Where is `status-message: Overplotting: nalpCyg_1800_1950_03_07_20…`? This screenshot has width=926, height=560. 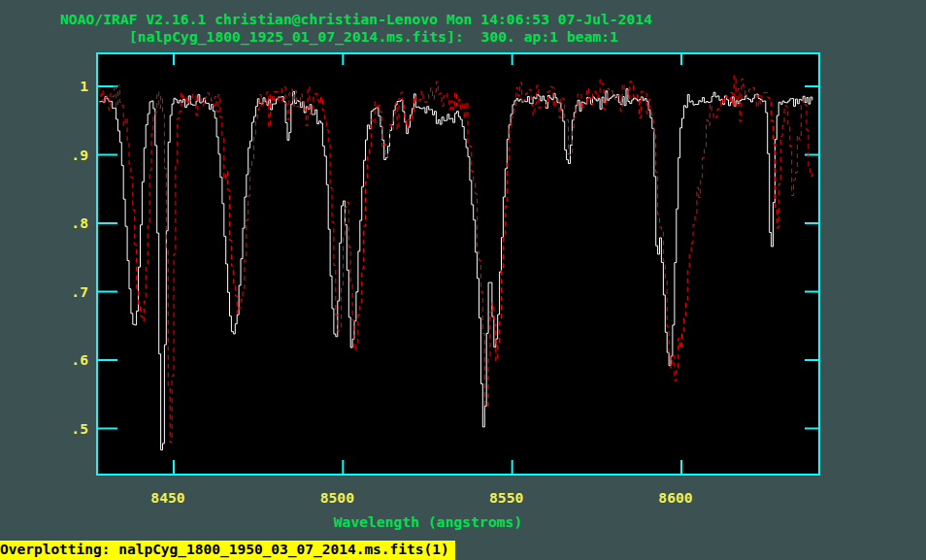
status-message: Overplotting: nalpCyg_1800_1950_03_07_20… is located at coordinates (225, 549).